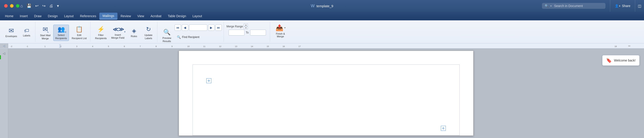  I want to click on ruler-mark-n2: -2, so click(12, 46).